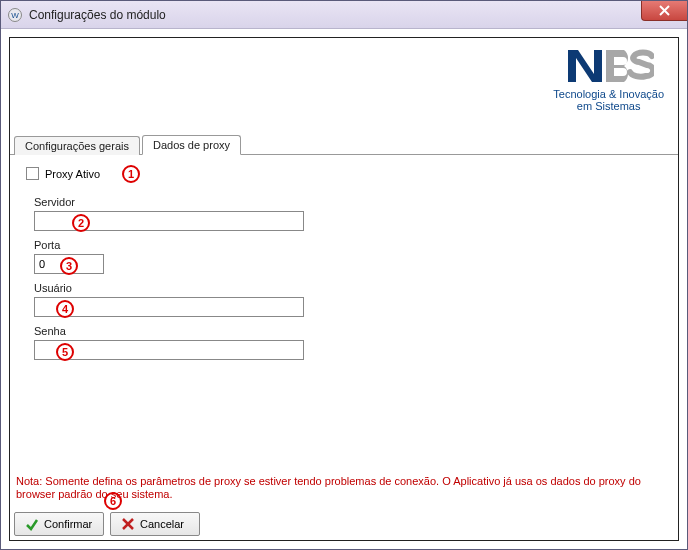 The width and height of the screenshot is (688, 550). What do you see at coordinates (68, 524) in the screenshot?
I see `confirm-label: Confirmar` at bounding box center [68, 524].